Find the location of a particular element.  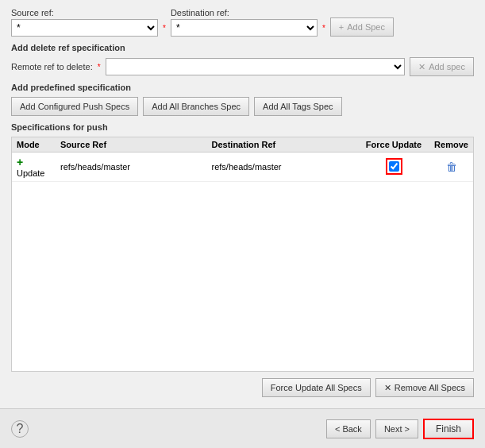

add-all-tags-button: Add All Tags Spec is located at coordinates (298, 106).